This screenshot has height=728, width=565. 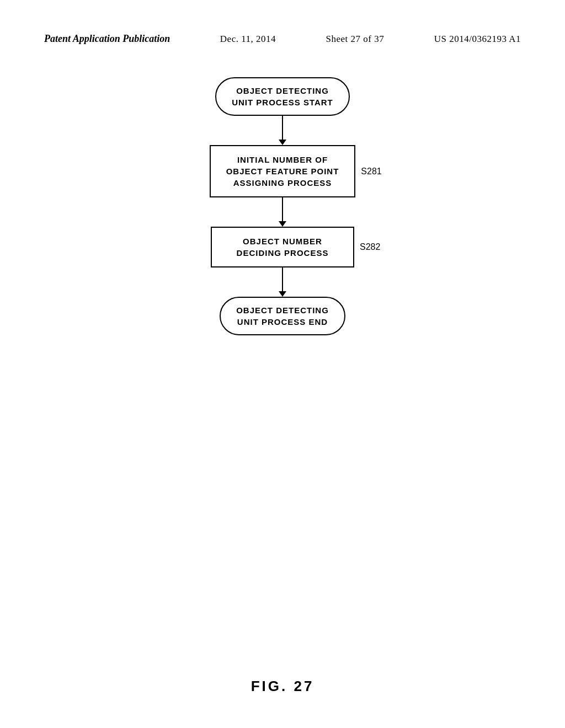 I want to click on start-line2: UNIT PROCESS START, so click(x=282, y=103).